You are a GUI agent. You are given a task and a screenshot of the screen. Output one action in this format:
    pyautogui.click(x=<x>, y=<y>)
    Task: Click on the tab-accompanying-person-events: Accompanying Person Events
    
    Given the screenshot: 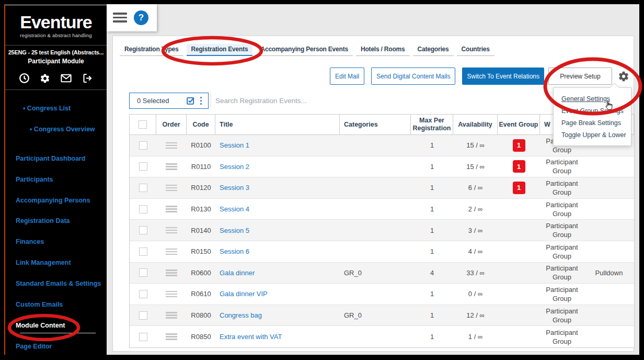 What is the action you would take?
    pyautogui.click(x=304, y=50)
    